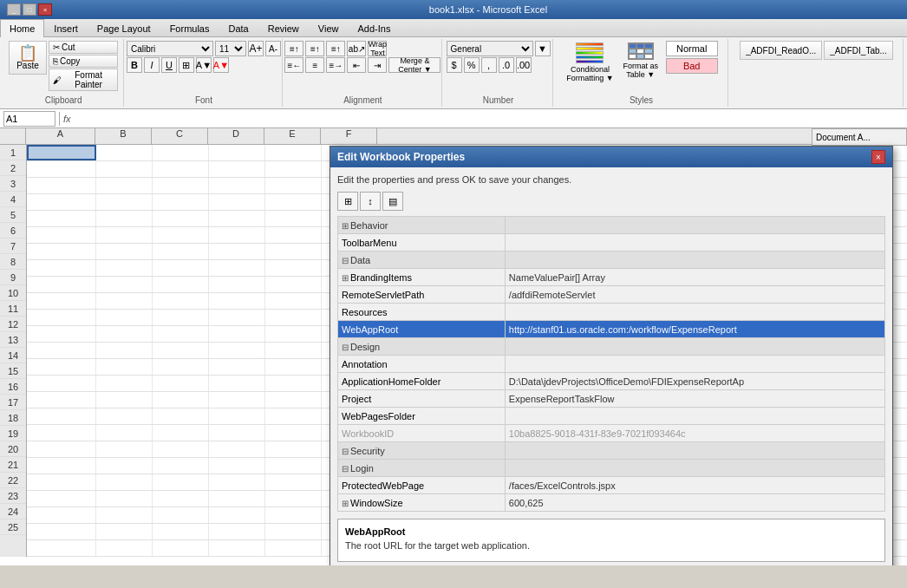 The image size is (907, 588). What do you see at coordinates (61, 136) in the screenshot?
I see `col-header-a: A` at bounding box center [61, 136].